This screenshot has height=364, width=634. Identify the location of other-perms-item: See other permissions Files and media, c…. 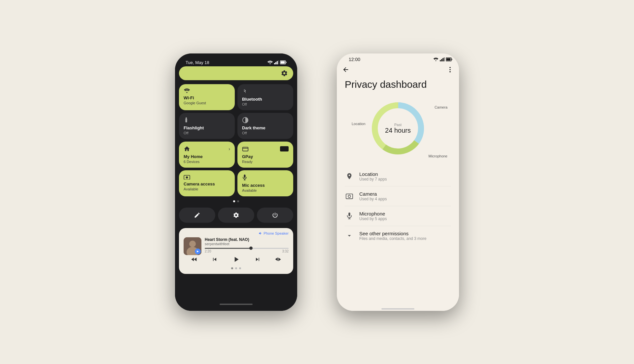
(398, 236).